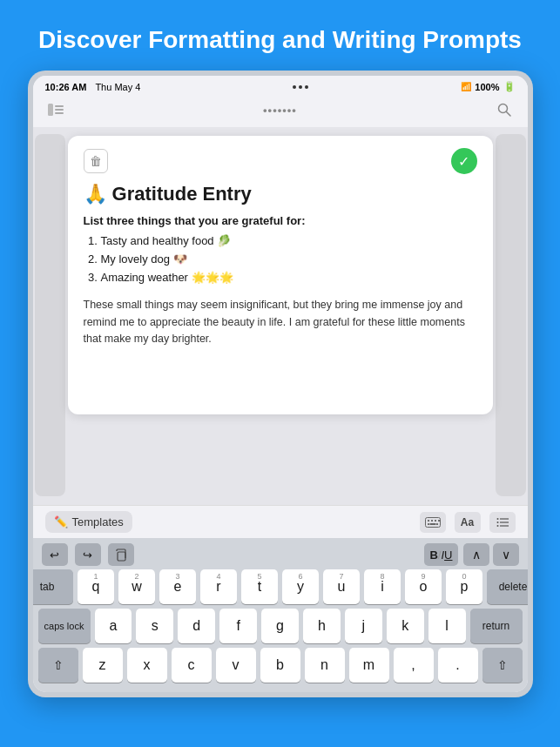 This screenshot has height=747, width=560. Describe the element at coordinates (280, 587) in the screenshot. I see `keyboard-row-1: tab 1q 2w 3e 4r 5t 6y 7u 8i 9o 0p delete` at that location.